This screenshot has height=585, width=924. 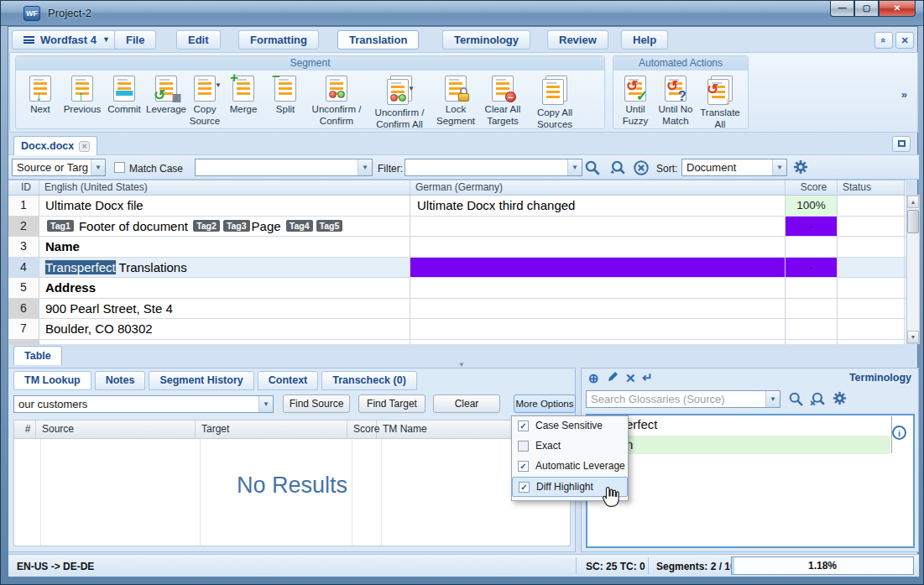 I want to click on ribbon-button-next: ↓Next, so click(x=40, y=96).